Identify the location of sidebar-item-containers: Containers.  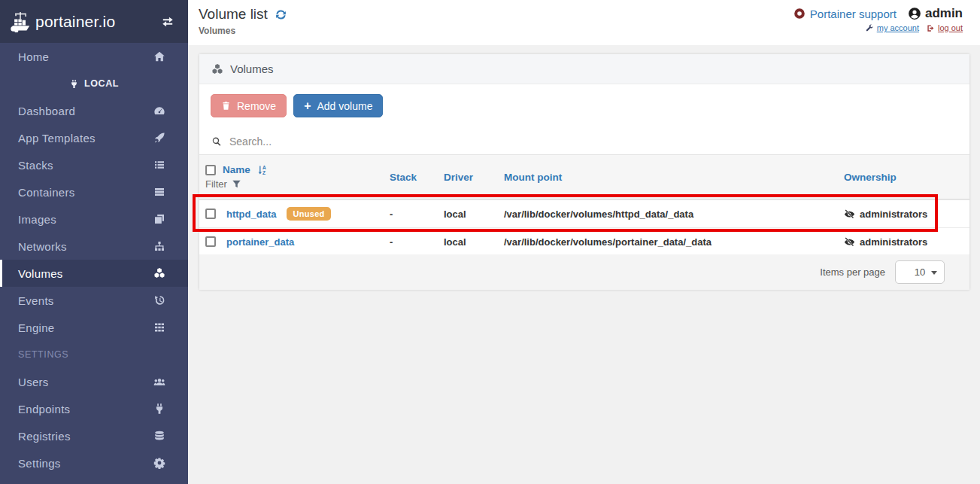
(94, 192).